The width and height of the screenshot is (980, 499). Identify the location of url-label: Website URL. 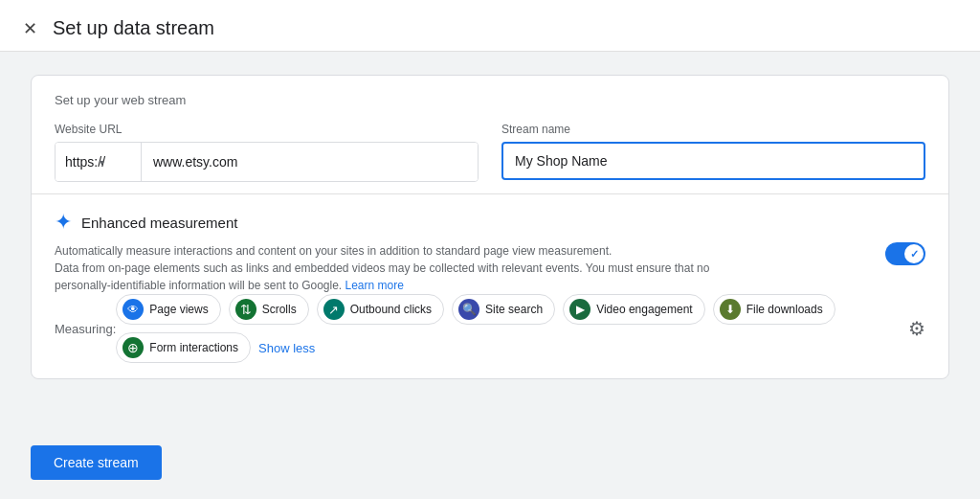
(266, 129).